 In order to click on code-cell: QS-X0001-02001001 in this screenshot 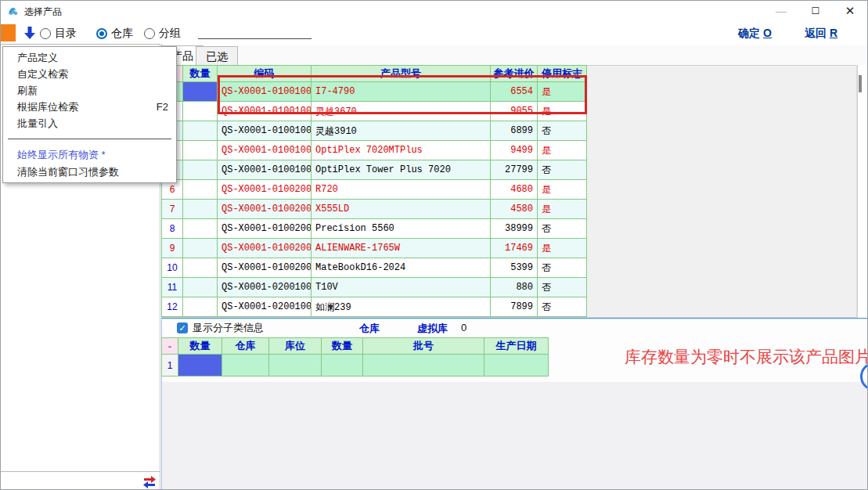, I will do `click(265, 288)`.